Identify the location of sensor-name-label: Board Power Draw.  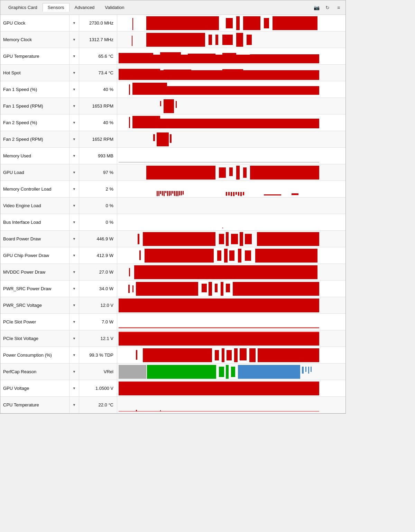
(35, 239).